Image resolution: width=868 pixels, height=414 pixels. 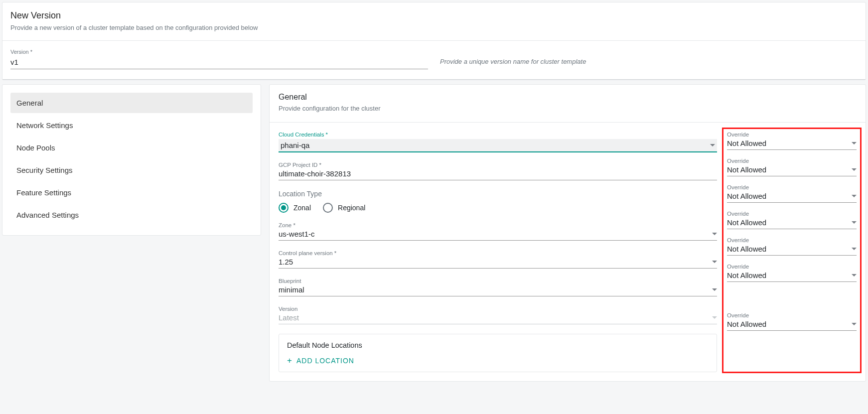 What do you see at coordinates (792, 140) in the screenshot?
I see `override-cloud-credentials: Override Not Allowed` at bounding box center [792, 140].